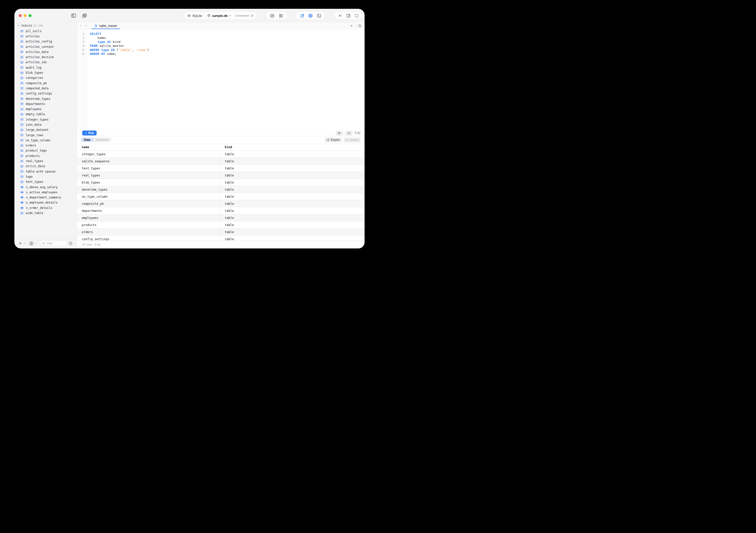 Image resolution: width=756 pixels, height=533 pixels. I want to click on sidebar-item-real_types: real_types, so click(45, 161).